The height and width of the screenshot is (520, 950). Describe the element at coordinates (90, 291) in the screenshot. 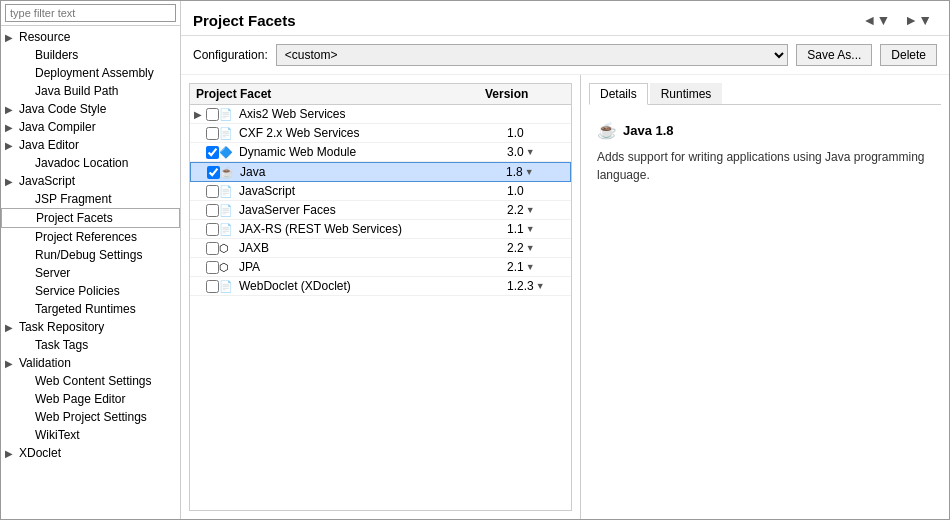

I see `sidebar-item-service-policies: Service Policies` at that location.